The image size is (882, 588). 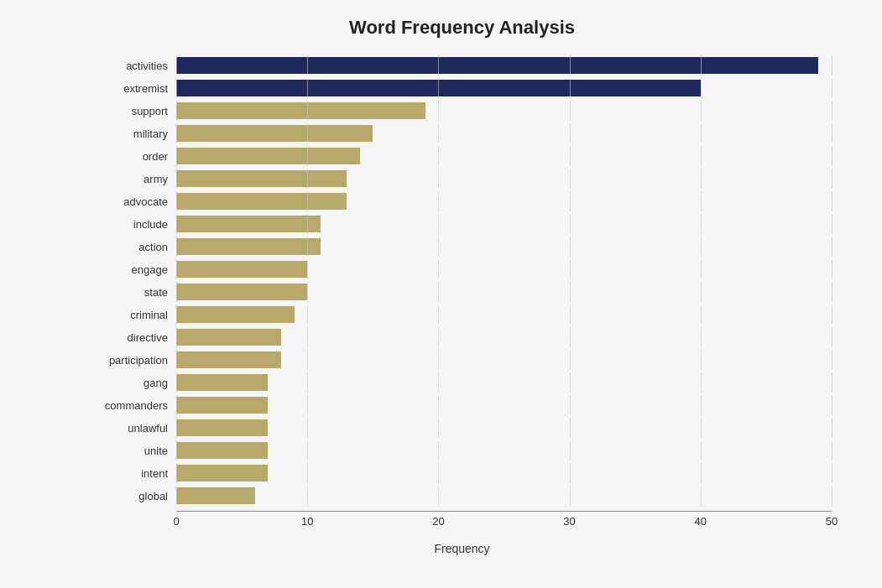 What do you see at coordinates (134, 361) in the screenshot?
I see `bar-label: participation` at bounding box center [134, 361].